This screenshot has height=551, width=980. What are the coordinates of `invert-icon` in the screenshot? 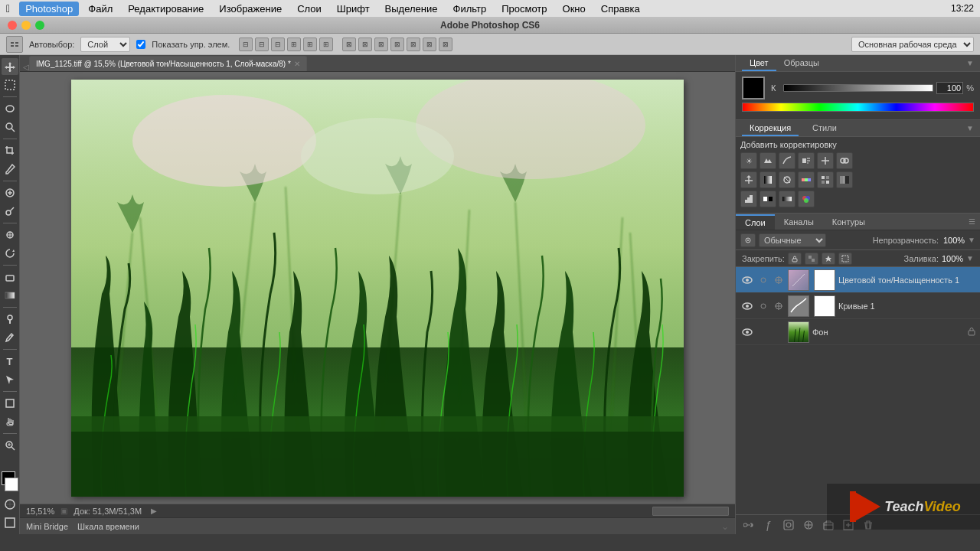 It's located at (844, 180).